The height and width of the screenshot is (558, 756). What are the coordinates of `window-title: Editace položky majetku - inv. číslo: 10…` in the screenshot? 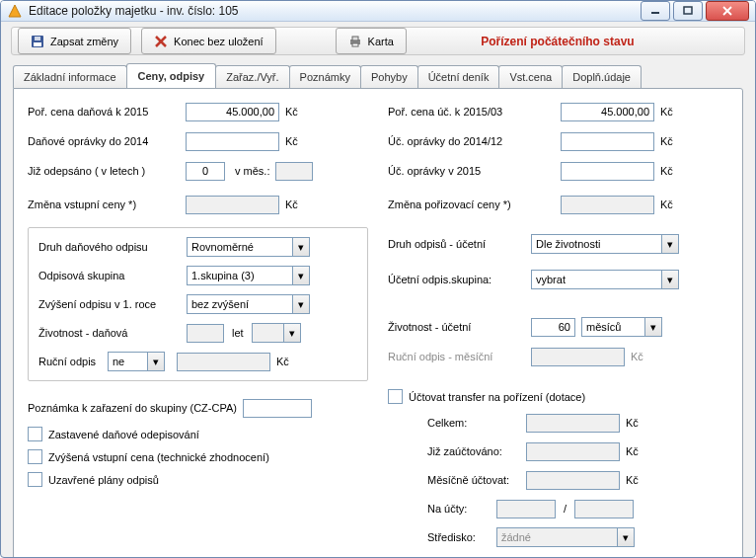 It's located at (335, 11).